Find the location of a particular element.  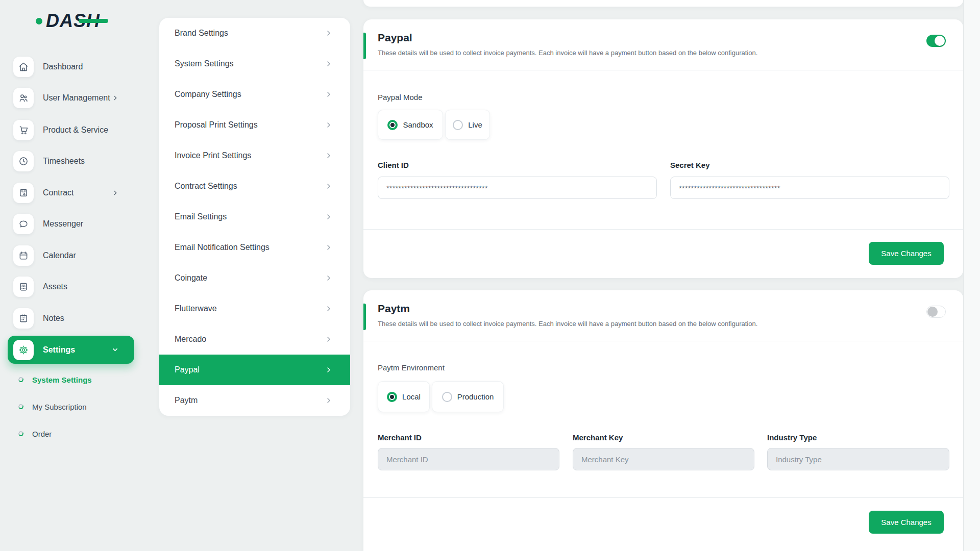

contract-icon is located at coordinates (23, 193).